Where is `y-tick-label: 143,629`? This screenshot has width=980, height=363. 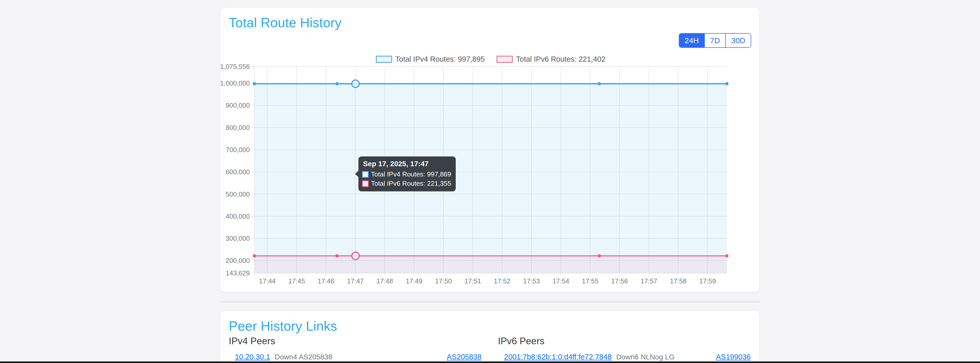
y-tick-label: 143,629 is located at coordinates (238, 273).